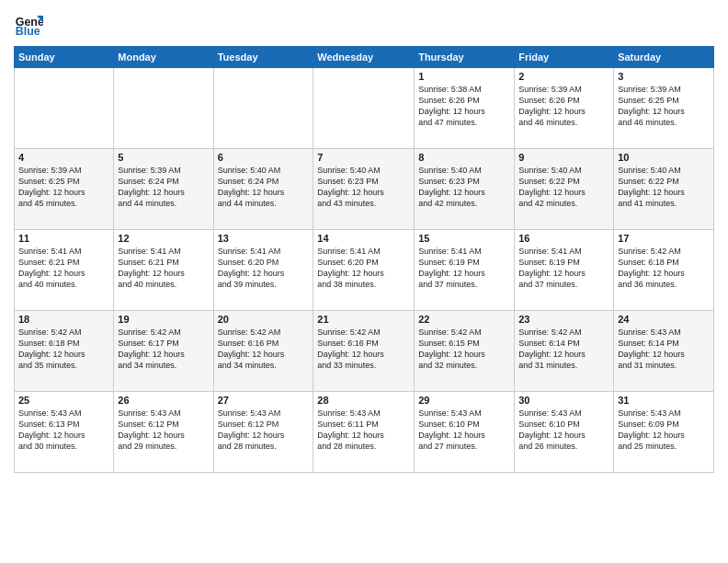 Image resolution: width=728 pixels, height=563 pixels. What do you see at coordinates (664, 190) in the screenshot?
I see `calendar-cell: 10Sunrise: 5:40 AM Sunset: 6:22 PM Dayli…` at bounding box center [664, 190].